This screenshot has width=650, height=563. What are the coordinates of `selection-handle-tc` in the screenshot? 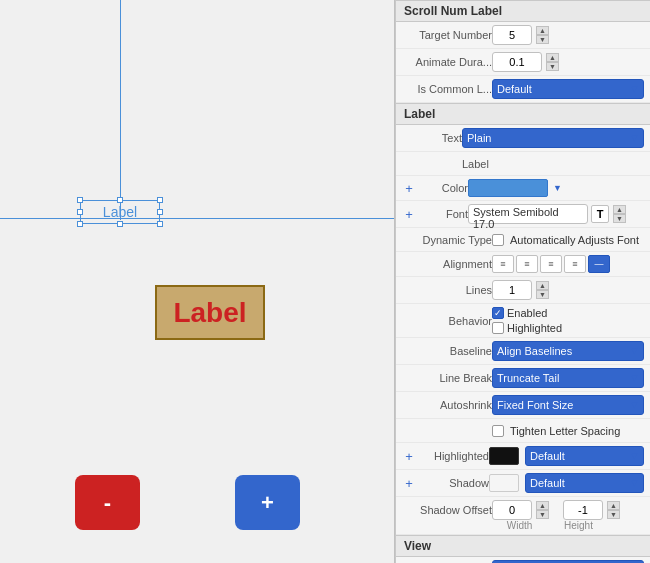 It's located at (120, 200).